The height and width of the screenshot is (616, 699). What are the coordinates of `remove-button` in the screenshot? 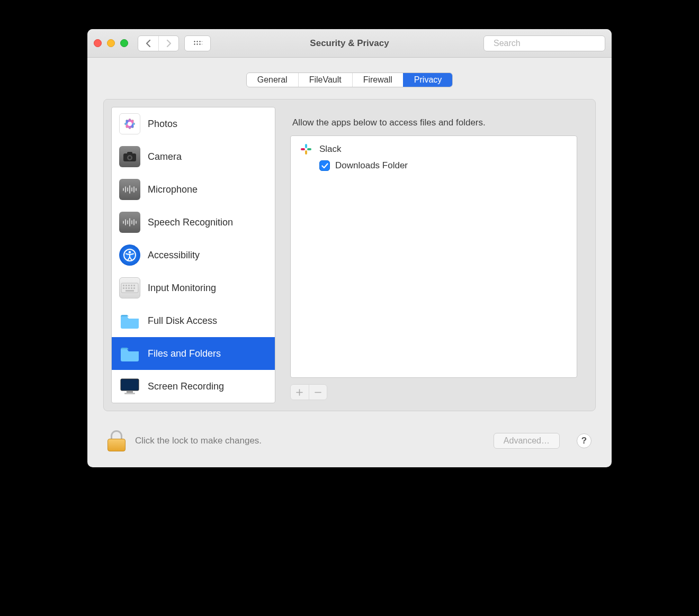 It's located at (318, 392).